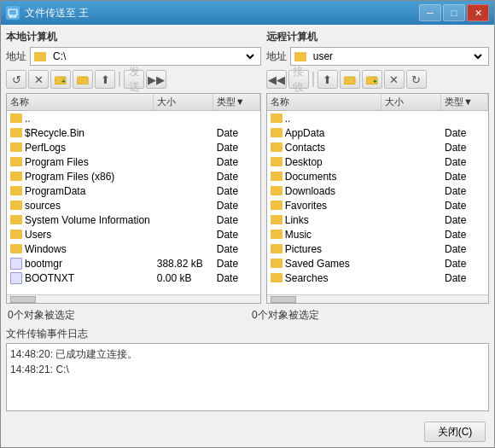 This screenshot has width=495, height=448. Describe the element at coordinates (394, 79) in the screenshot. I see `remote-delete-btn: ✕` at that location.